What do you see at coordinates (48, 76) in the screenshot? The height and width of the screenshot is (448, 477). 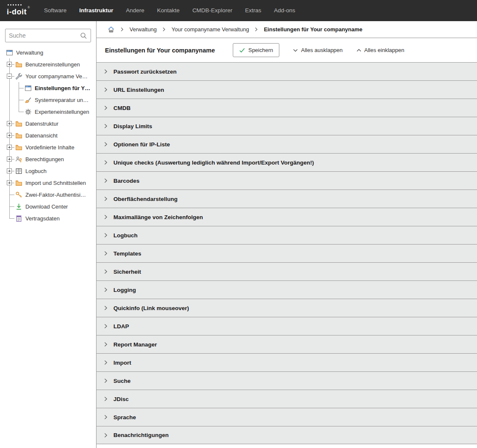 I see `tree-item-your-companyname-ver: Your companyname Ver…` at bounding box center [48, 76].